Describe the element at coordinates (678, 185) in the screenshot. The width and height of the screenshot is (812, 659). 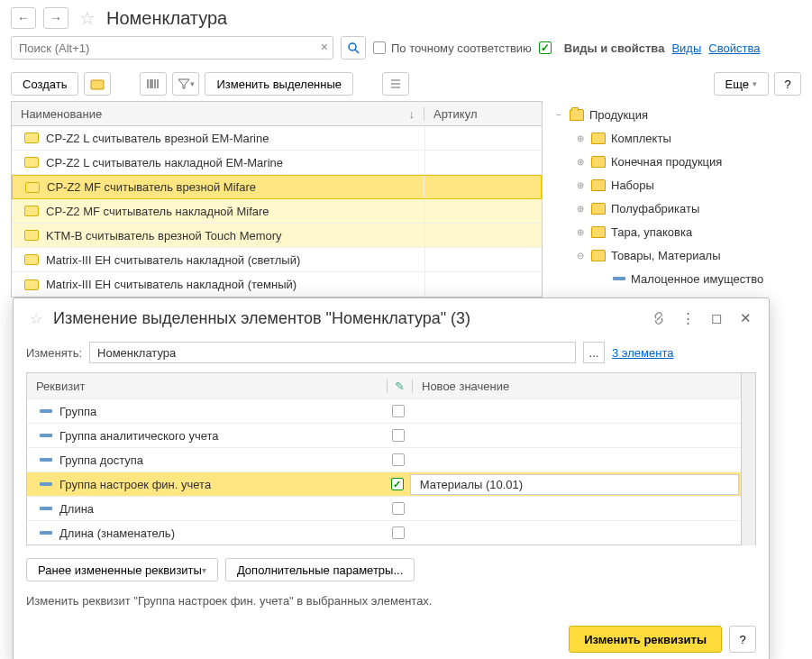
I see `tree-item: ⊕ Наборы` at that location.